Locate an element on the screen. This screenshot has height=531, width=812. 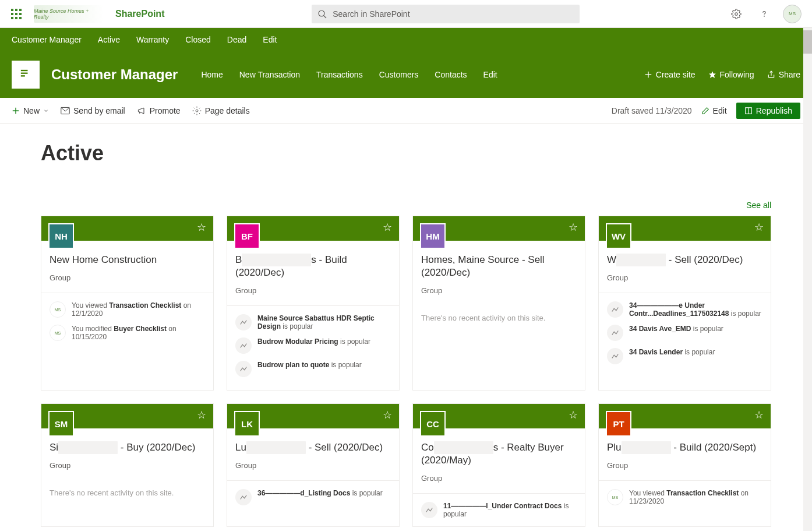
activity-text: 11—————l_Under Contract Docs is popular is located at coordinates (510, 510).